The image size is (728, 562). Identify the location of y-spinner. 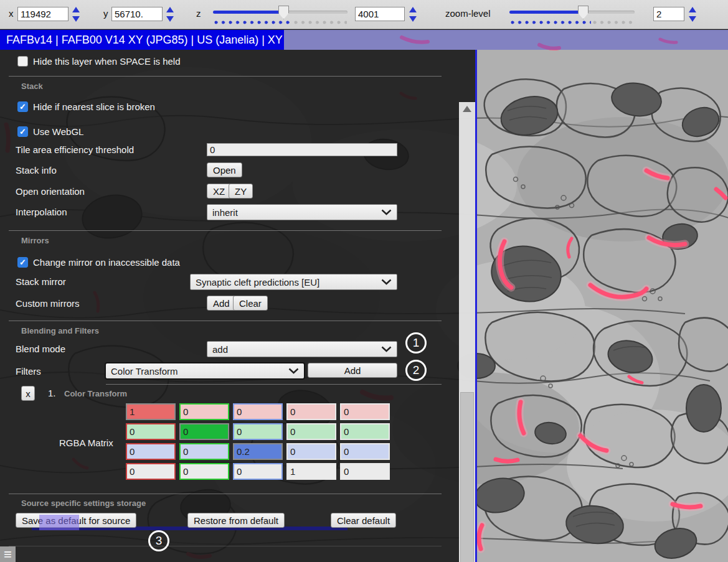
(170, 14).